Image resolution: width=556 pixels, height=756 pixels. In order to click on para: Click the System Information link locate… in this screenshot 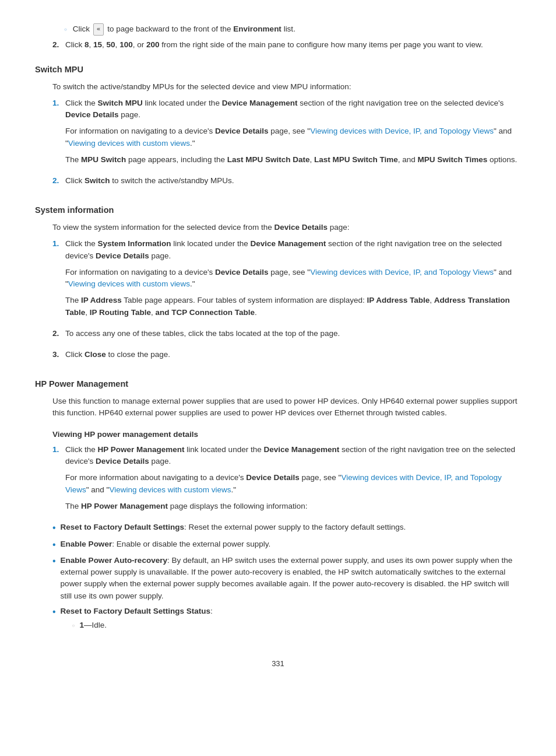, I will do `click(293, 250)`.